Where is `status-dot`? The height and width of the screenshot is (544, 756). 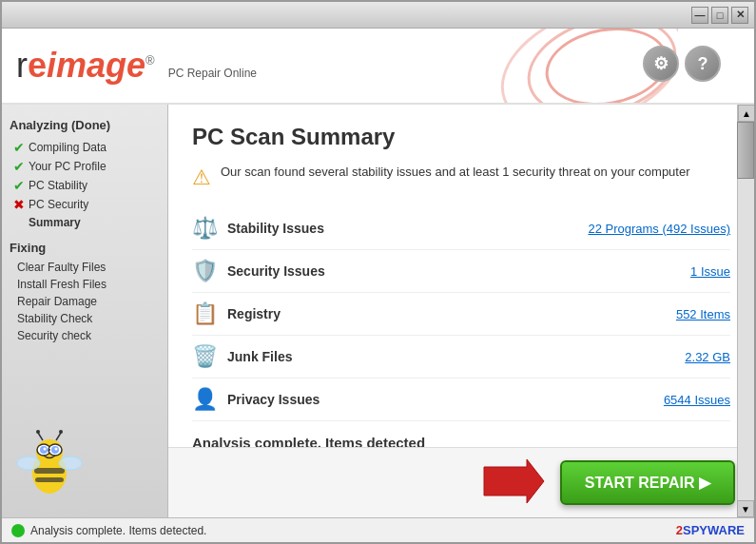
status-dot is located at coordinates (18, 531).